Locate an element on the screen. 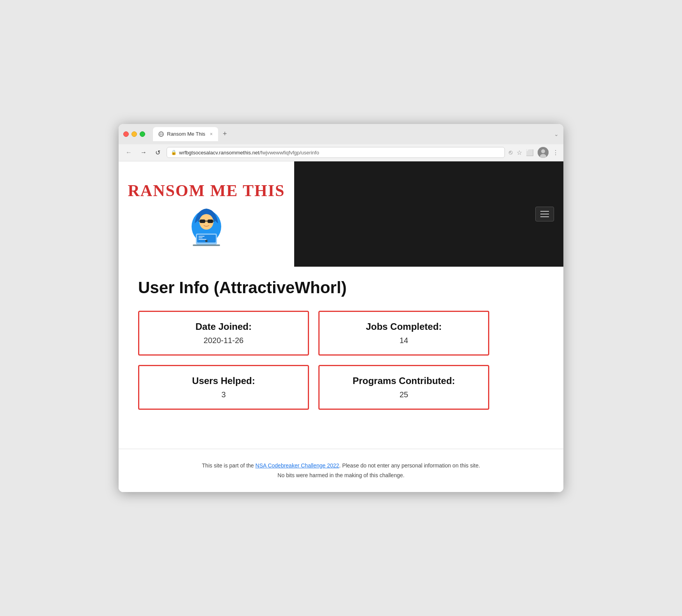  back-button: ← is located at coordinates (129, 152).